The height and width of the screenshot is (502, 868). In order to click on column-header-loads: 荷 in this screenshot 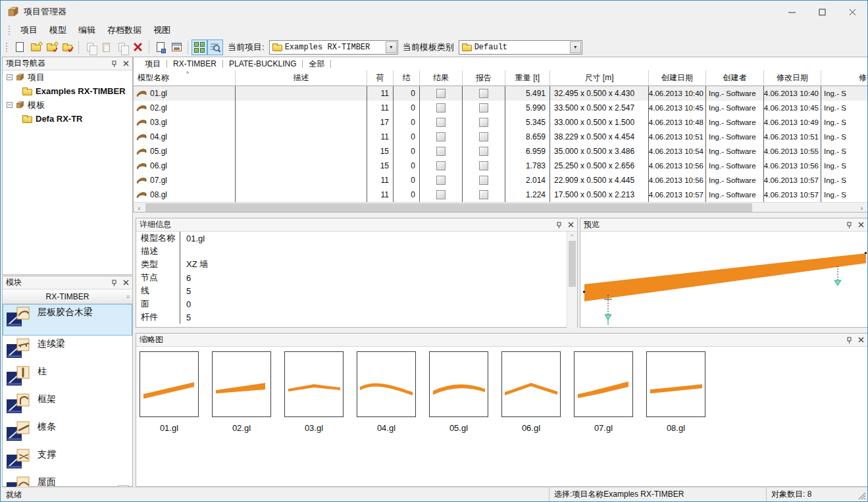, I will do `click(380, 78)`.